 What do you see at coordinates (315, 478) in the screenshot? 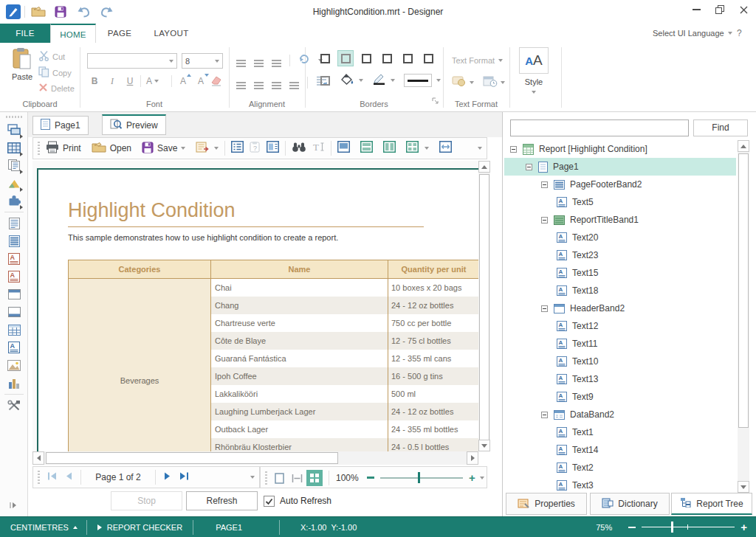
I see `fit-multiple-icon` at bounding box center [315, 478].